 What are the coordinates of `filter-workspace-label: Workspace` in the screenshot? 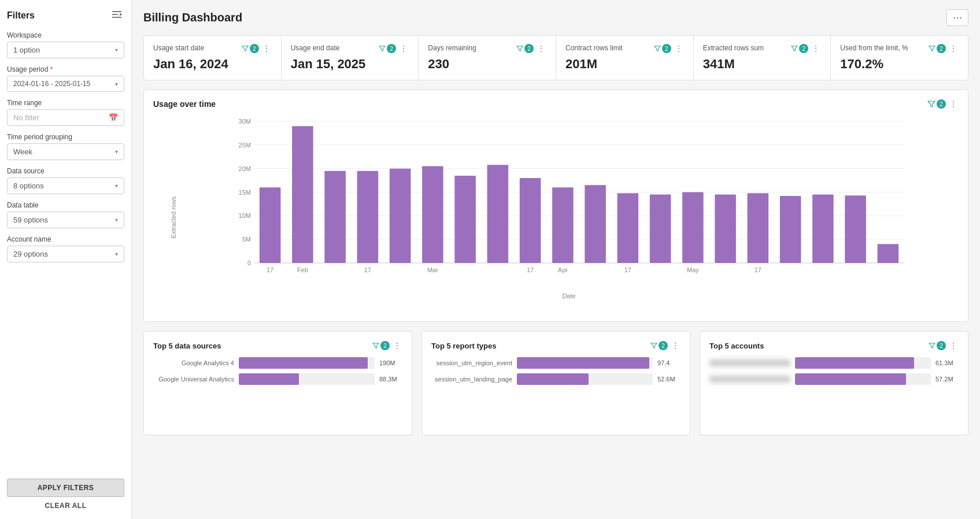 It's located at (66, 35).